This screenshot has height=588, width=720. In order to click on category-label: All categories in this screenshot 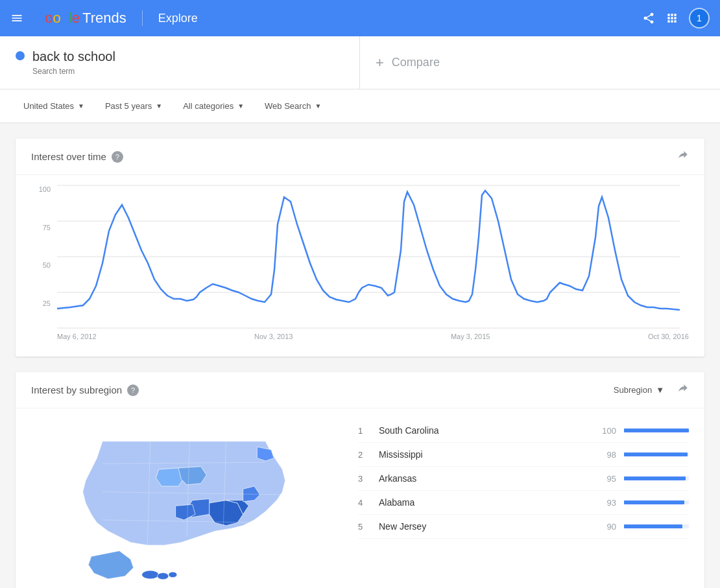, I will do `click(208, 106)`.